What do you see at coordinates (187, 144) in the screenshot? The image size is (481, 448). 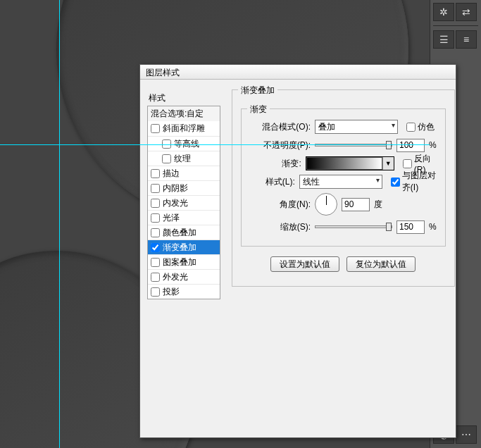 I see `style-label: 等高线` at bounding box center [187, 144].